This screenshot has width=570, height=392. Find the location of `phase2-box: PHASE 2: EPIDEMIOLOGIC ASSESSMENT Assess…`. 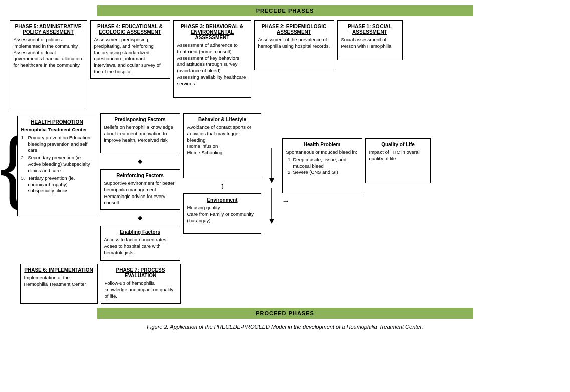

phase2-box: PHASE 2: EPIDEMIOLOGIC ASSESSMENT Assess… is located at coordinates (294, 45).